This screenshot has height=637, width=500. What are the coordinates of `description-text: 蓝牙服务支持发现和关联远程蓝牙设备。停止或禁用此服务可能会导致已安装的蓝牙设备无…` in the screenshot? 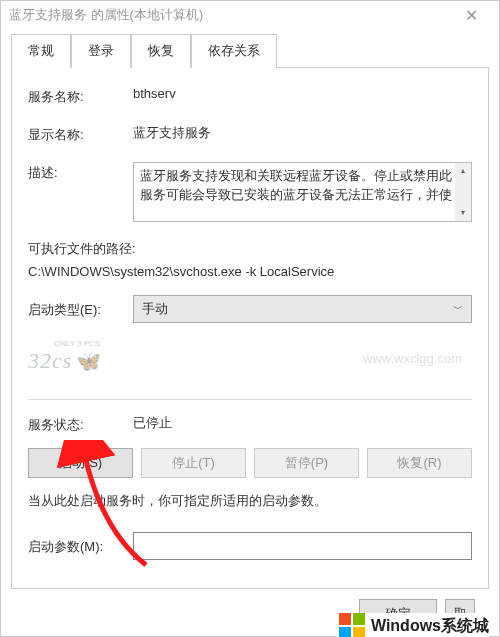 It's located at (296, 185).